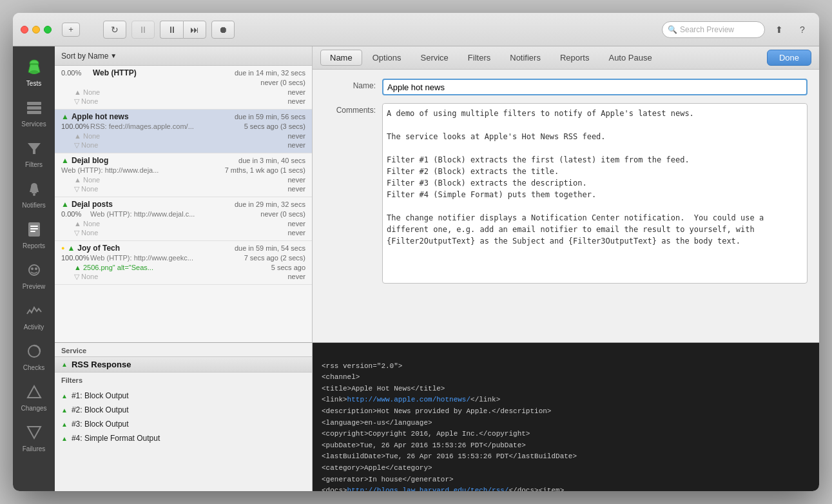  Describe the element at coordinates (183, 175) in the screenshot. I see `list-item-dejal-blog: ▲ Dejal blog due in 3 min, 40 secs Web (…` at that location.